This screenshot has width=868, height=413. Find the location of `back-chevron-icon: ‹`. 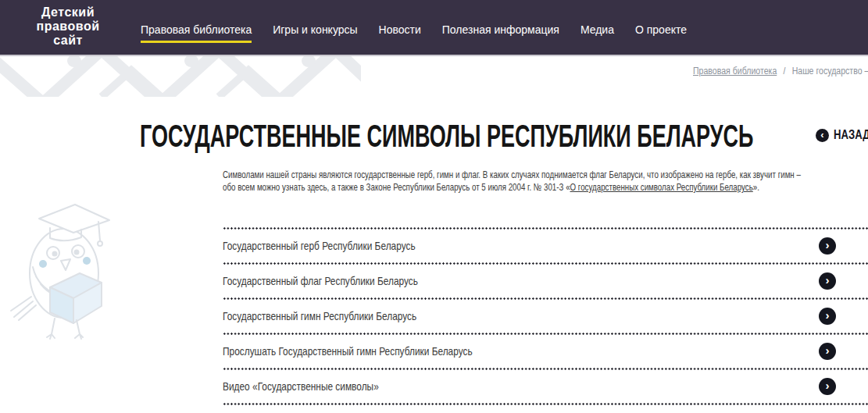

back-chevron-icon: ‹ is located at coordinates (822, 136).